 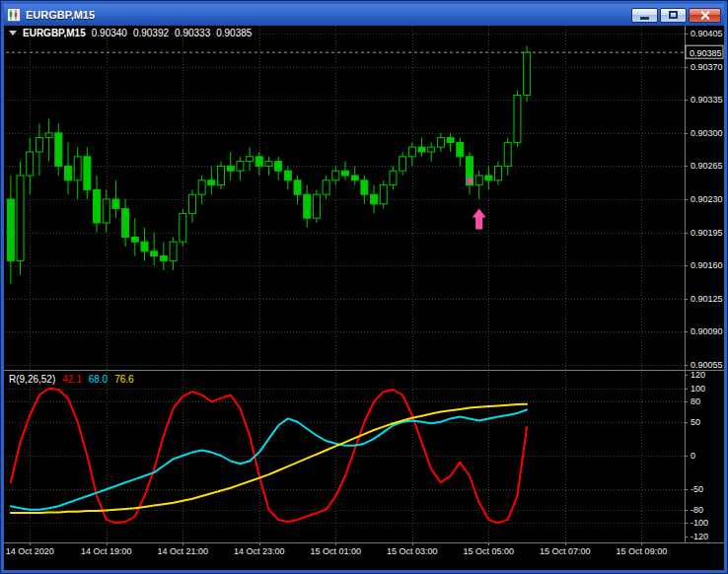 I want to click on svg-text: 15 Oct 05:00, so click(x=489, y=551).